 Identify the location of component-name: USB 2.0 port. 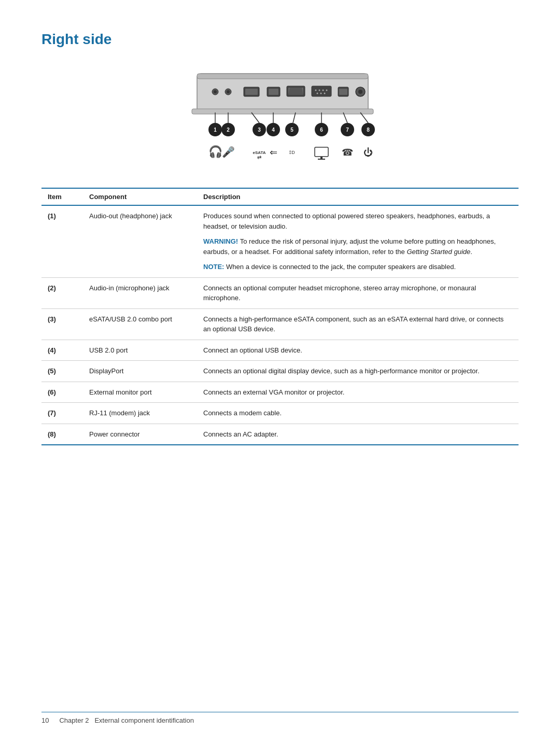
(140, 350).